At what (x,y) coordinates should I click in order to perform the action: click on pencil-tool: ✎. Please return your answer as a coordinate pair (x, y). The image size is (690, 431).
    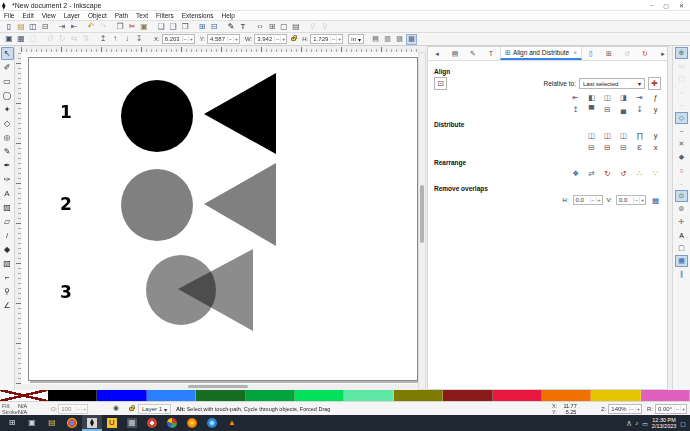
    Looking at the image, I should click on (8, 152).